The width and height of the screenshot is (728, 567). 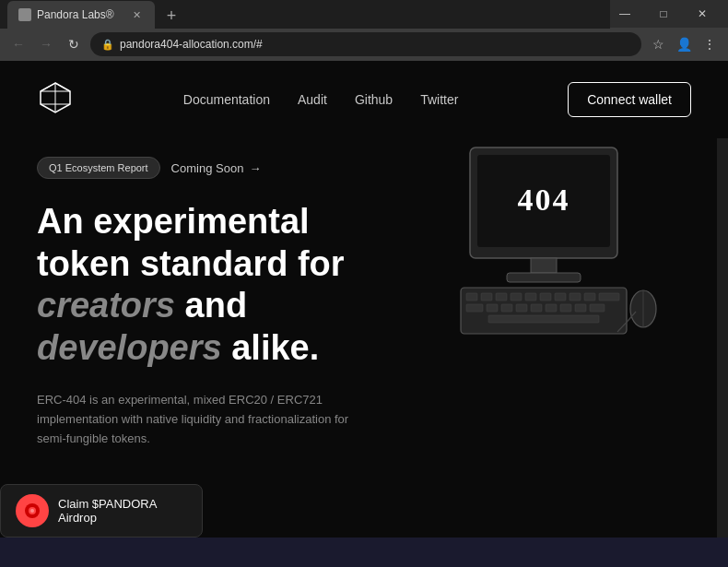 What do you see at coordinates (192, 44) in the screenshot?
I see `url-text: pandora404-allocation.com/#` at bounding box center [192, 44].